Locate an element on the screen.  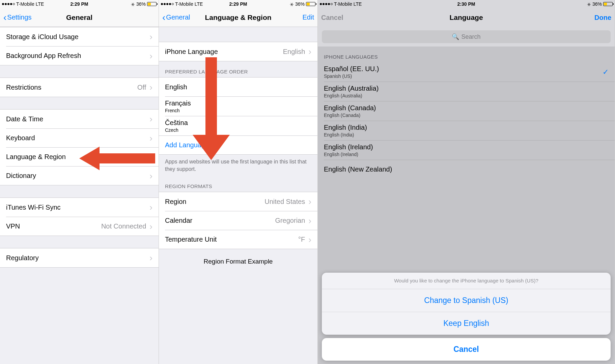
language-sub: English (Australia) is located at coordinates (351, 96).